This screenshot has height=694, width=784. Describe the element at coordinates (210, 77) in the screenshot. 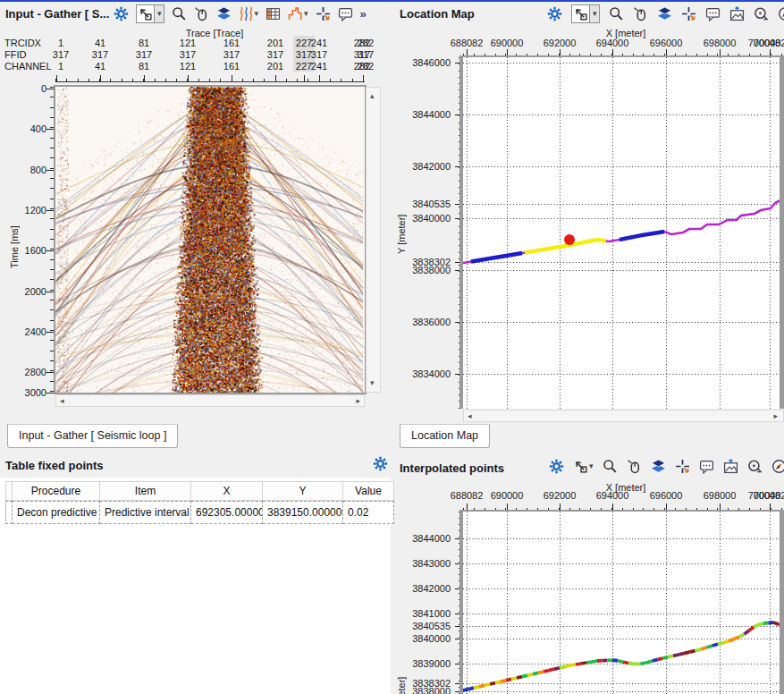

I see `trace-axis-ruler` at that location.